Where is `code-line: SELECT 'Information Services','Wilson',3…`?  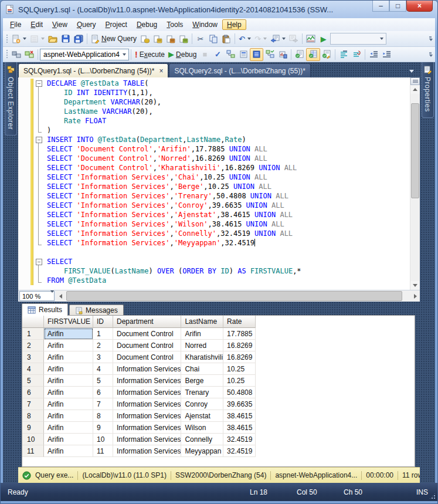
code-line: SELECT 'Information Services','Wilson',3… is located at coordinates (229, 224).